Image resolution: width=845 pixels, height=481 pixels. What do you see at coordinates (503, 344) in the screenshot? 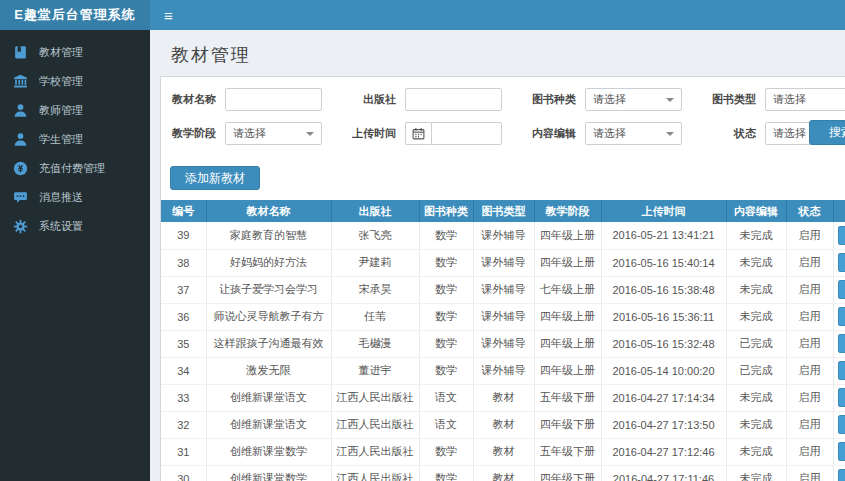
I see `table-row: 35这样跟孩子沟通最有效毛樾漫数学课外辅导四年级上册2016-05-16 15:…` at bounding box center [503, 344].